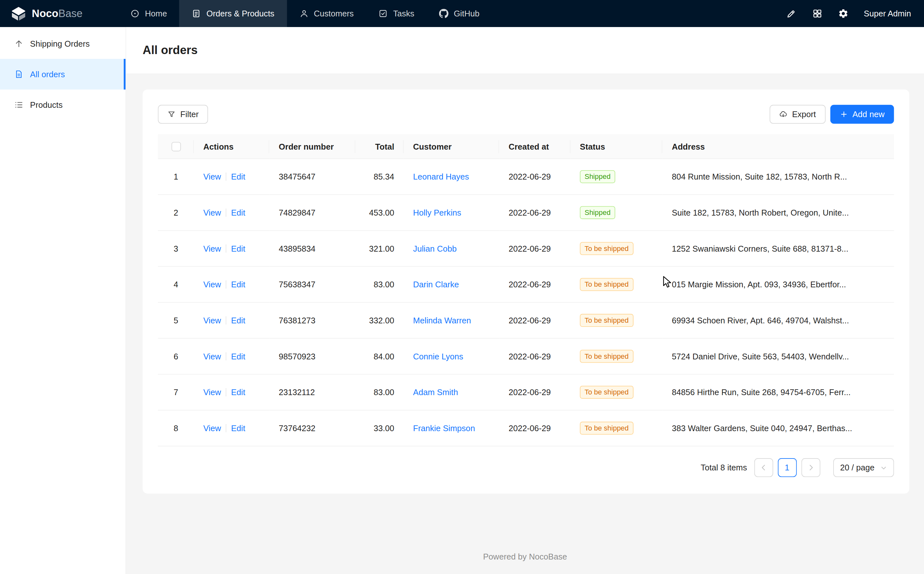 The height and width of the screenshot is (574, 924). Describe the element at coordinates (466, 13) in the screenshot. I see `nav-item-label: GitHub` at that location.